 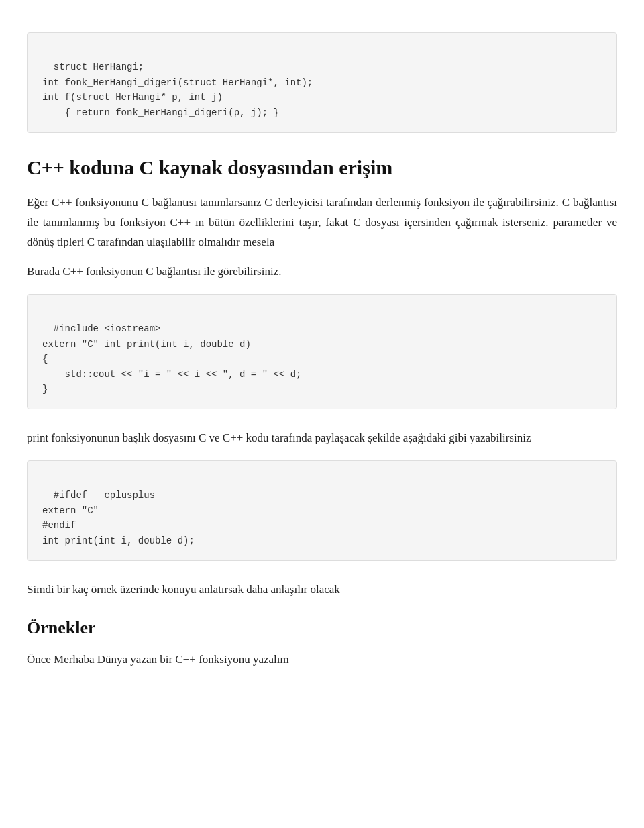 I want to click on section-2: print fonksiyonunun başlık dosyasını C v…, so click(x=322, y=438).